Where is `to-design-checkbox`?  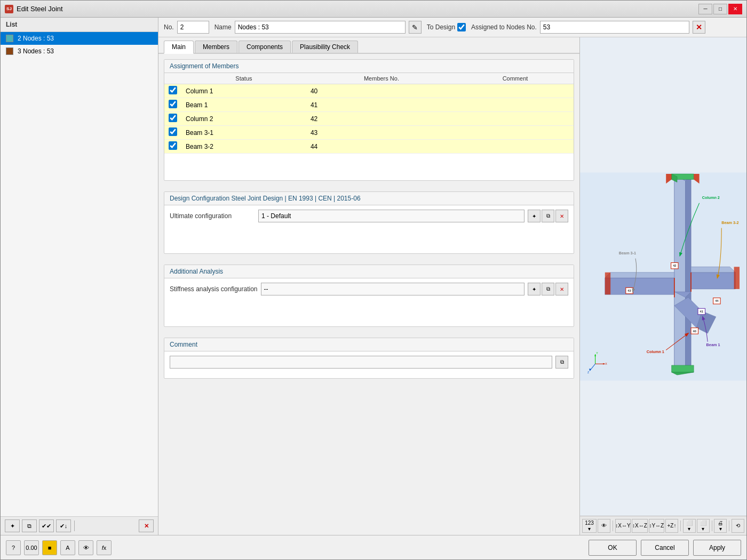 to-design-checkbox is located at coordinates (462, 27).